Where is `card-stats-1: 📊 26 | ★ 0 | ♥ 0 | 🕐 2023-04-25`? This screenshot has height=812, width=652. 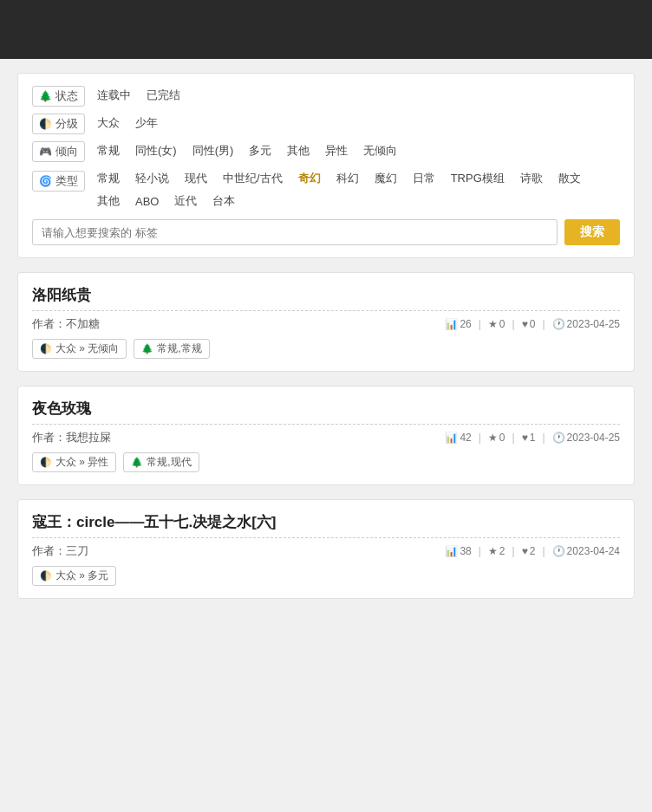 card-stats-1: 📊 26 | ★ 0 | ♥ 0 | 🕐 2023-04-25 is located at coordinates (532, 324).